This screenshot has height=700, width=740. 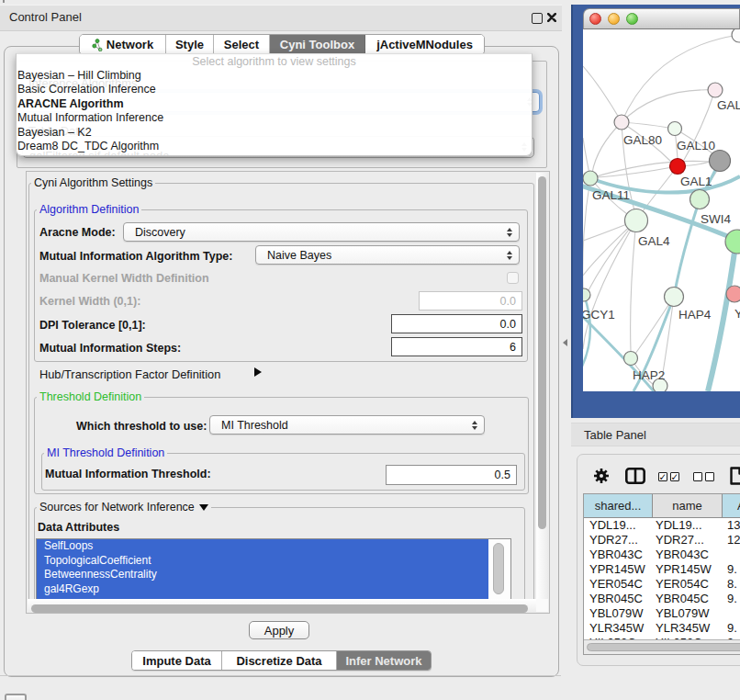 I want to click on grip-button, so click(x=16, y=696).